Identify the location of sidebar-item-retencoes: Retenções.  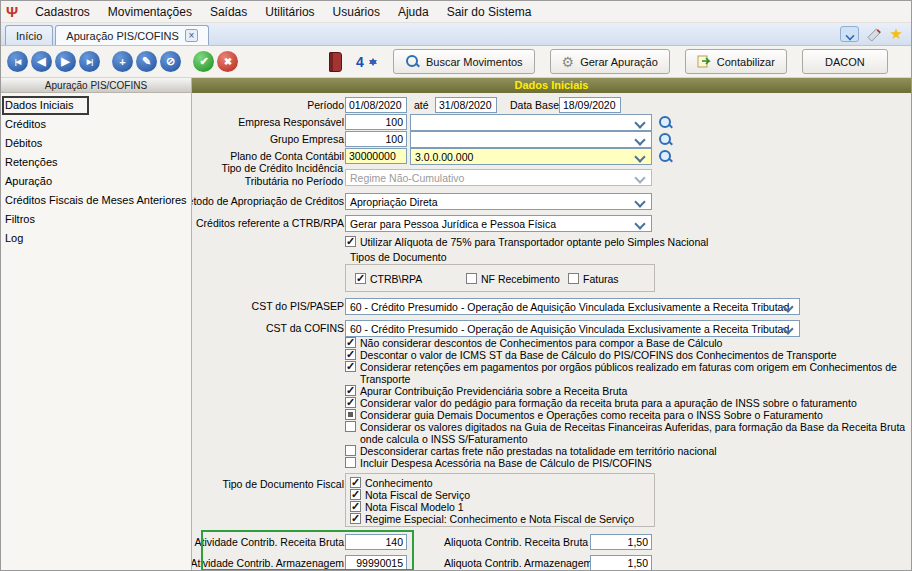
(96, 162).